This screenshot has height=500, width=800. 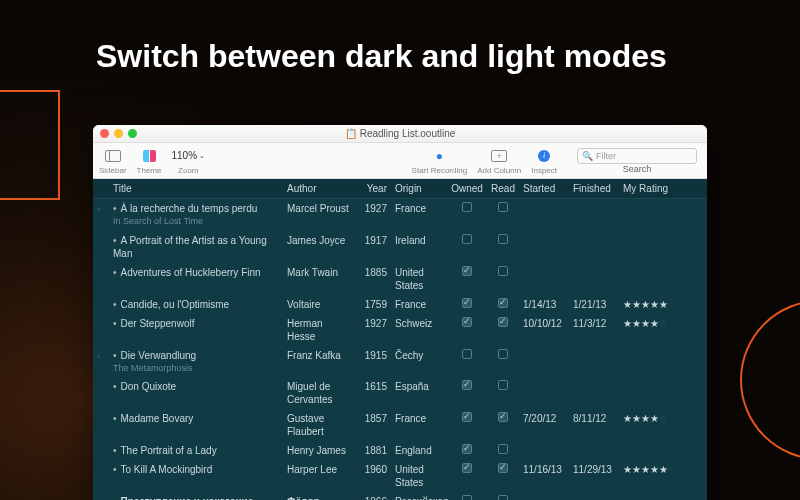 I want to click on cell-title: •Madame Bovary, so click(x=196, y=418).